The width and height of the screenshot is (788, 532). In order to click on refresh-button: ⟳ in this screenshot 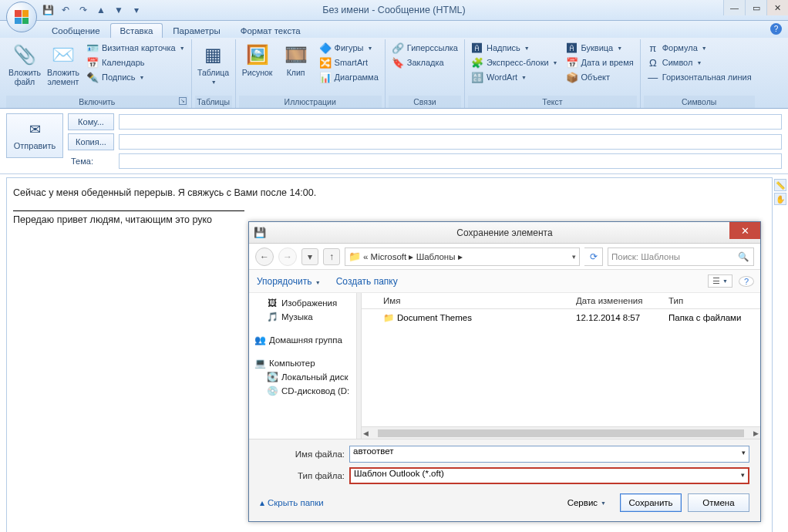, I will do `click(594, 257)`.